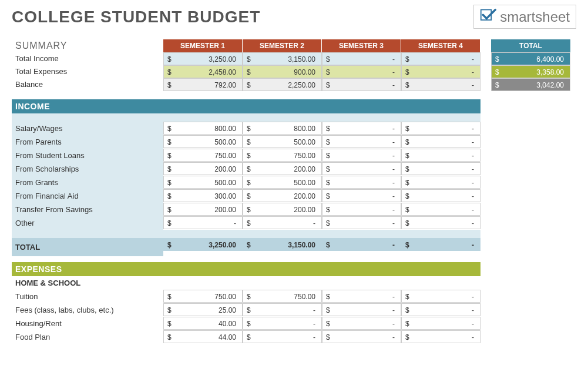 The width and height of the screenshot is (588, 372). Describe the element at coordinates (203, 59) in the screenshot. I see `cell-income-s1: 3,250.00` at that location.